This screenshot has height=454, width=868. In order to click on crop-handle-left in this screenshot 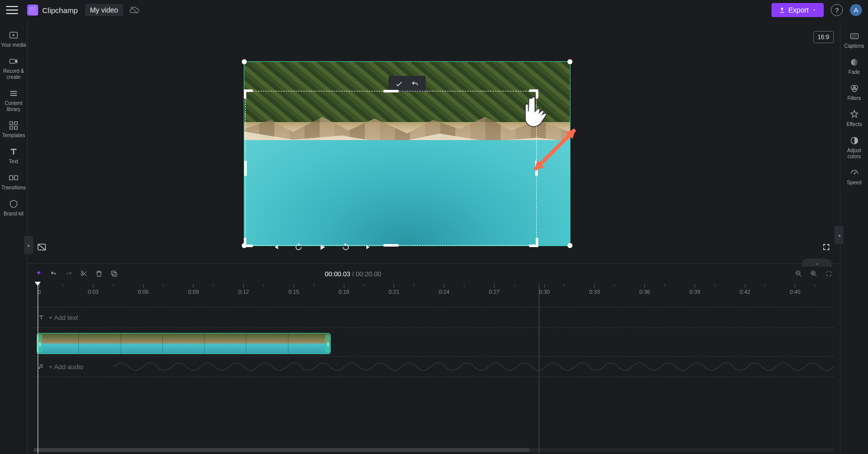, I will do `click(245, 168)`.